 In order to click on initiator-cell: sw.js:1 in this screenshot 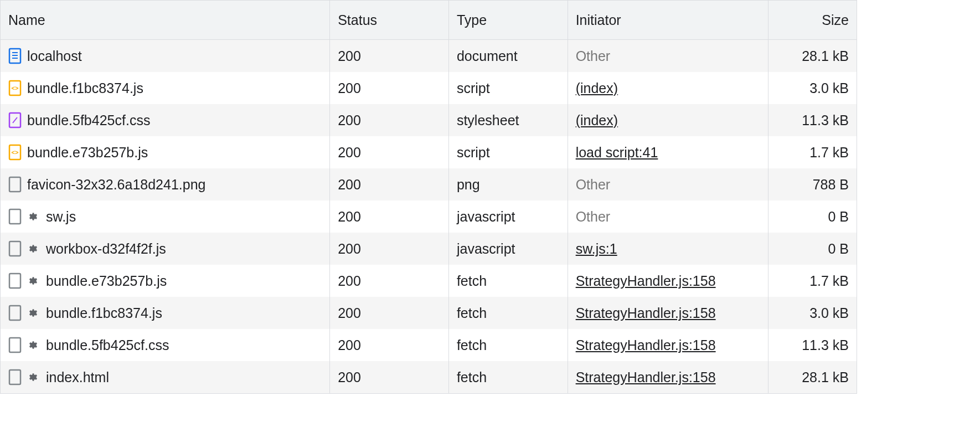, I will do `click(669, 249)`.